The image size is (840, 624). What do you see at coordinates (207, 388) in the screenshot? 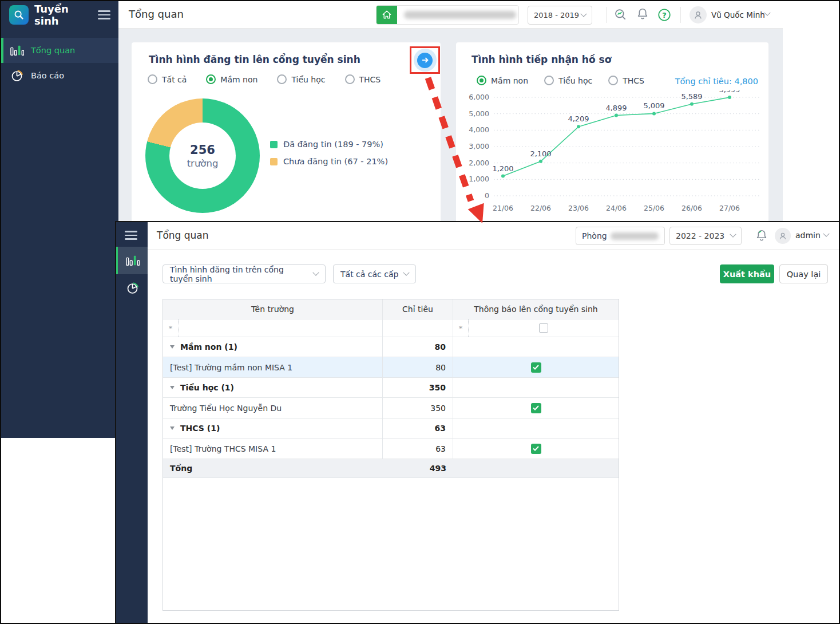
I see `group-name: Tiểu học (1)` at bounding box center [207, 388].